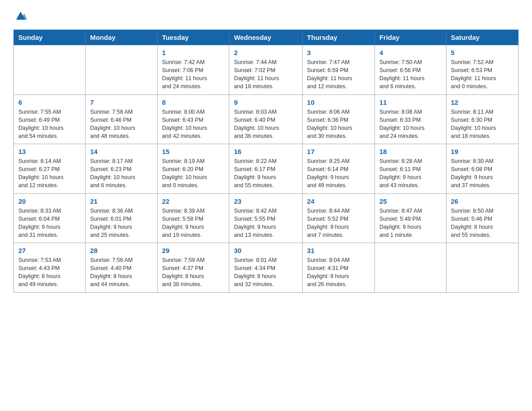 The width and height of the screenshot is (532, 411). What do you see at coordinates (193, 74) in the screenshot?
I see `day-info: Sunrise: 7:42 AM Sunset: 7:06 PM Dayligh…` at bounding box center [193, 74].